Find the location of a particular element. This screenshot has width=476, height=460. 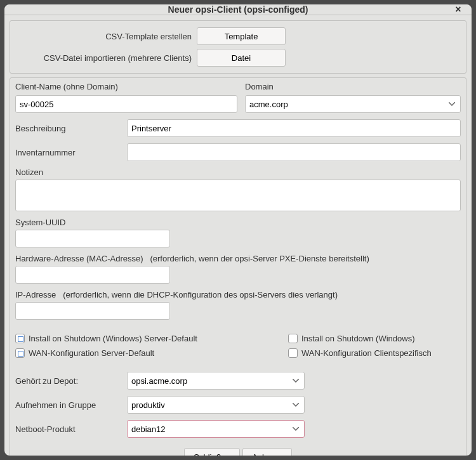

wan-client-label: WAN-Konfiguration Clientspezifisch is located at coordinates (367, 353).